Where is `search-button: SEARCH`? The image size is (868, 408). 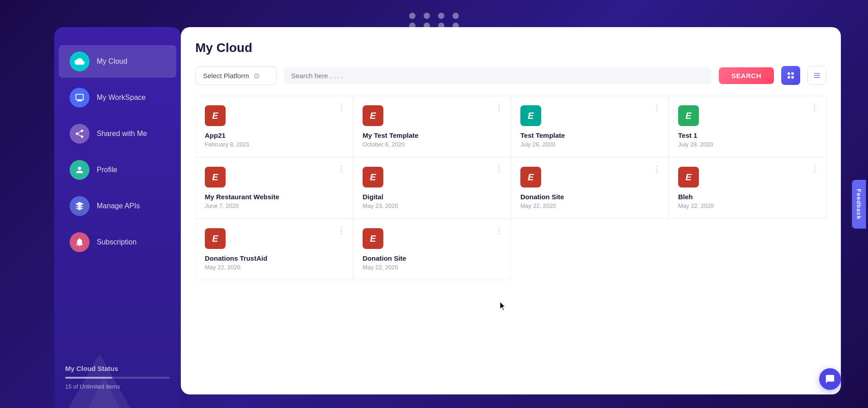
search-button: SEARCH is located at coordinates (746, 76).